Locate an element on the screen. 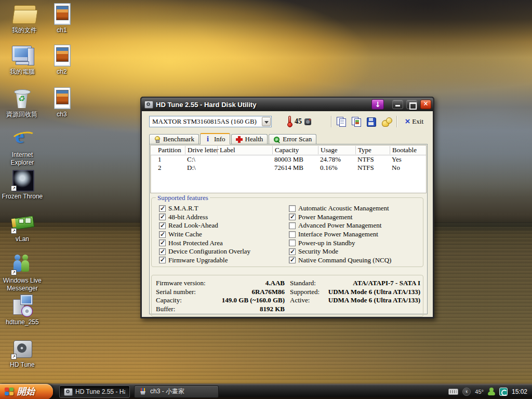  feature-item: S.M.A.R.T is located at coordinates (224, 209).